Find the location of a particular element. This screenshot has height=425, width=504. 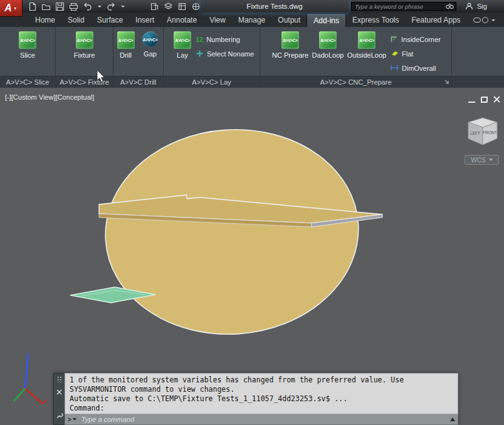

help-search-box is located at coordinates (404, 6).